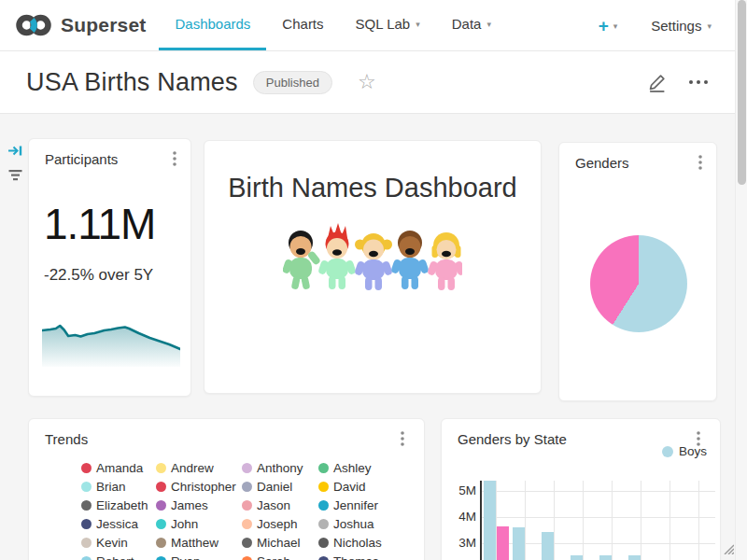  What do you see at coordinates (15, 177) in the screenshot?
I see `filter-icon` at bounding box center [15, 177].